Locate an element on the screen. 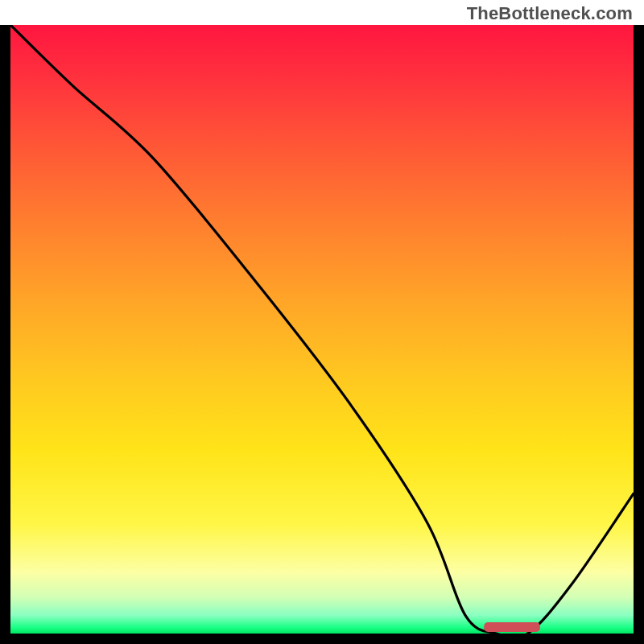 This screenshot has width=644, height=644. frame-right is located at coordinates (639, 335).